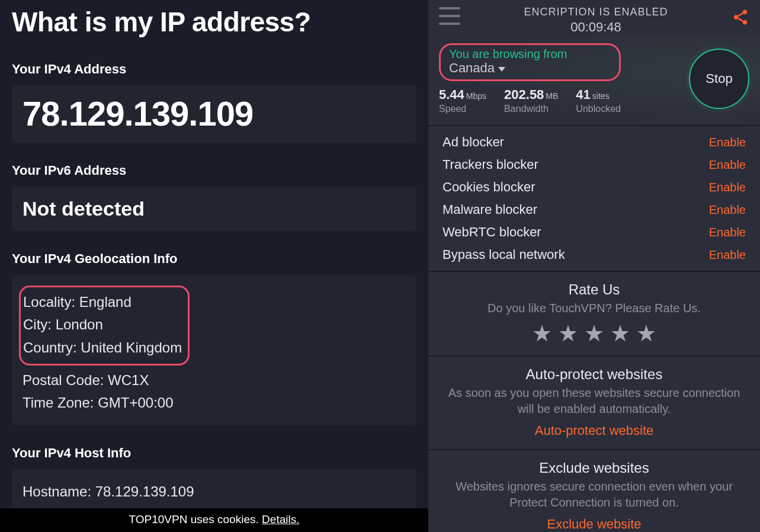  Describe the element at coordinates (281, 519) in the screenshot. I see `cookie-details-link: Details.` at that location.